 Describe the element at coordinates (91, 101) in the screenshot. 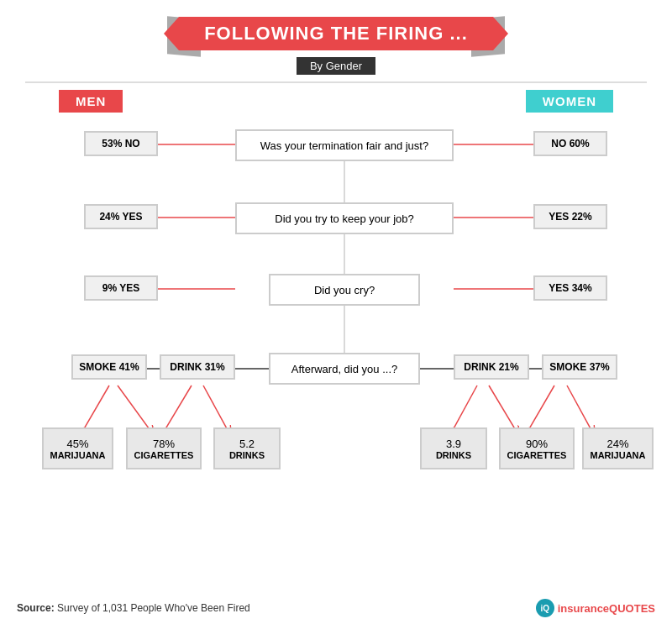

I see `men-label: MEN` at that location.